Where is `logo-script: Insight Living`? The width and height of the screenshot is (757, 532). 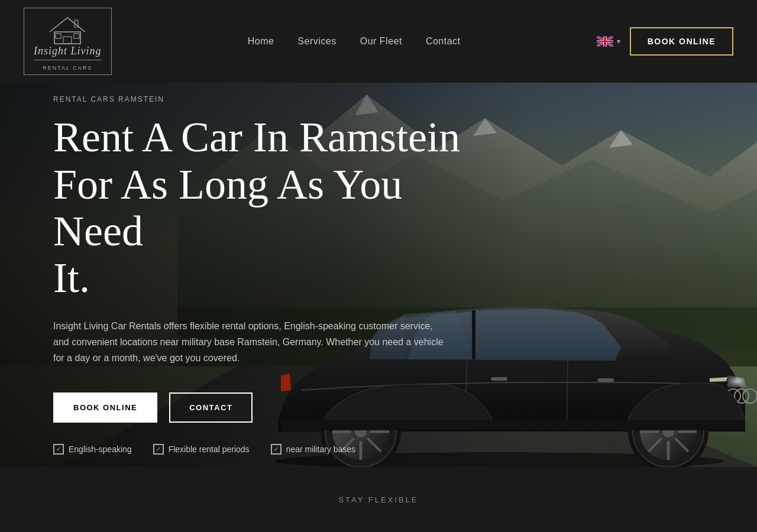
logo-script: Insight Living is located at coordinates (67, 51).